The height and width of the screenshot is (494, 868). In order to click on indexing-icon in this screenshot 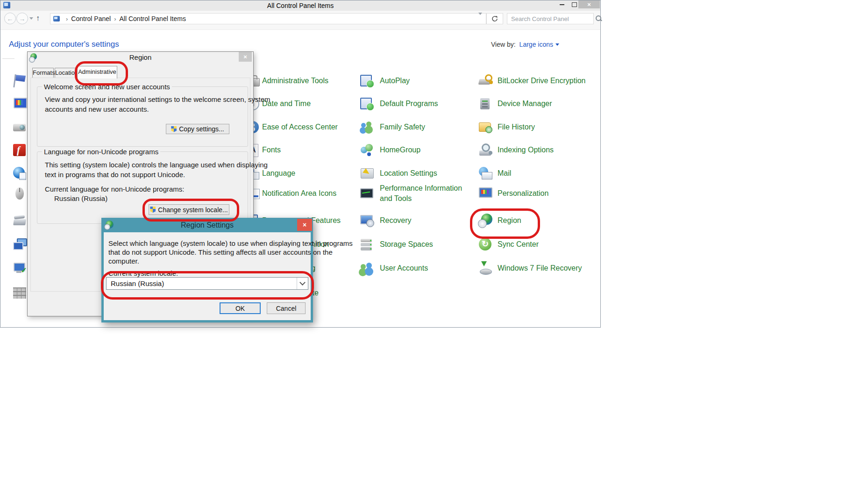, I will do `click(485, 150)`.